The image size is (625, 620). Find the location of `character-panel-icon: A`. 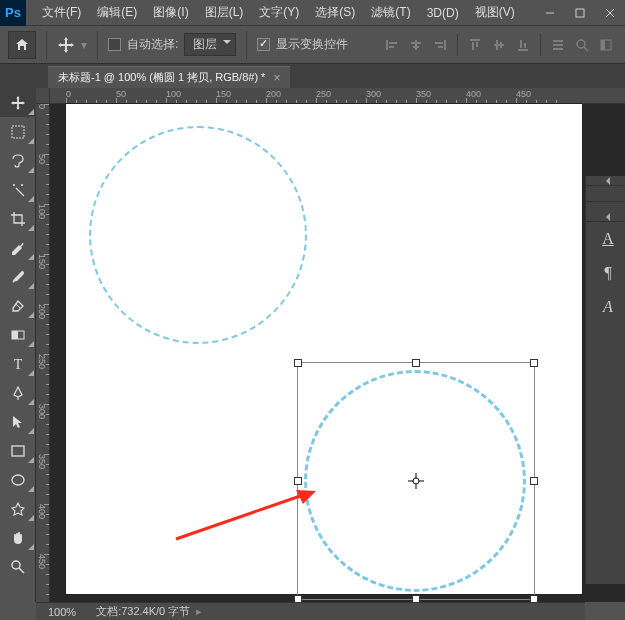

character-panel-icon: A is located at coordinates (606, 239).